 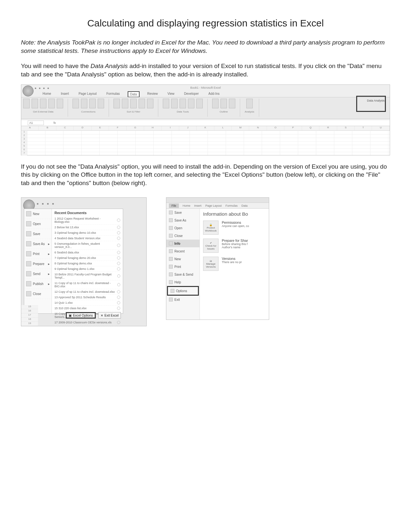 What do you see at coordinates (214, 94) in the screenshot?
I see `ribbon-tab-add-ins: Add-Ins` at bounding box center [214, 94].